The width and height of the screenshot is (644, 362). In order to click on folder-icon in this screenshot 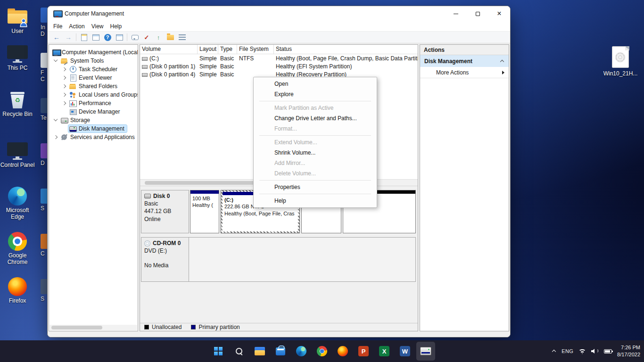, I will do `click(170, 37)`.